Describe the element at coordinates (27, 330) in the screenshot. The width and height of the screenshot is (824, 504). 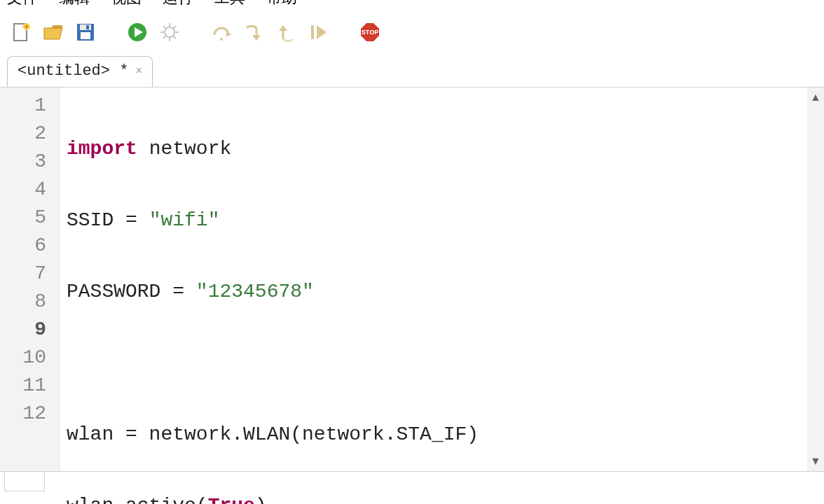
I see `line-number: 9` at that location.